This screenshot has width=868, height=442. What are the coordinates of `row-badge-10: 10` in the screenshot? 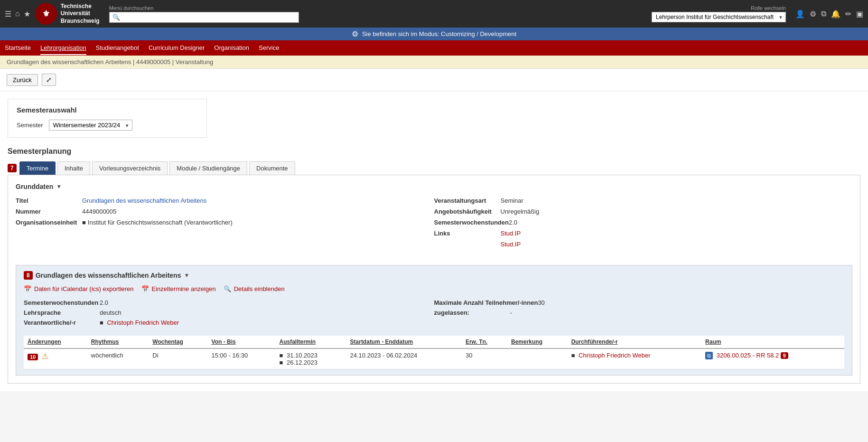 It's located at (33, 357).